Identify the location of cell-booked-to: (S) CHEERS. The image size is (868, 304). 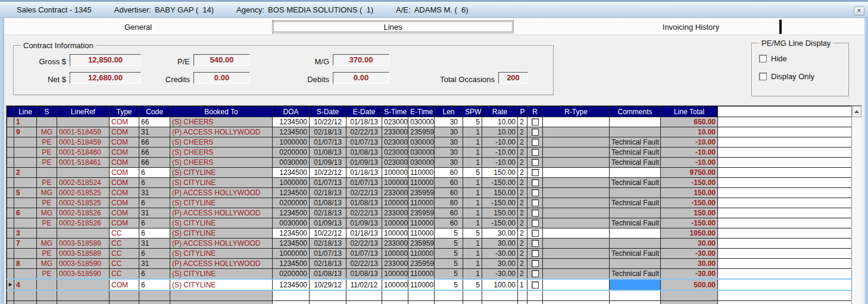
(221, 163).